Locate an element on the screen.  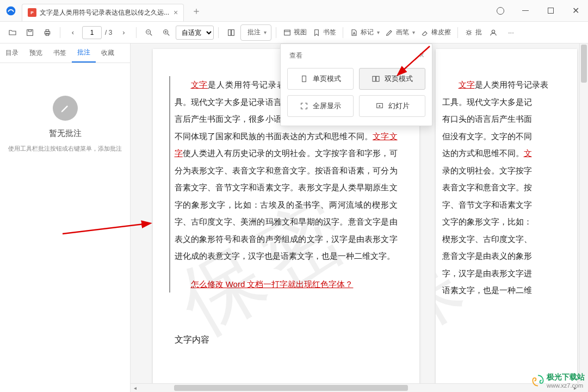
open-file-button is located at coordinates (13, 33).